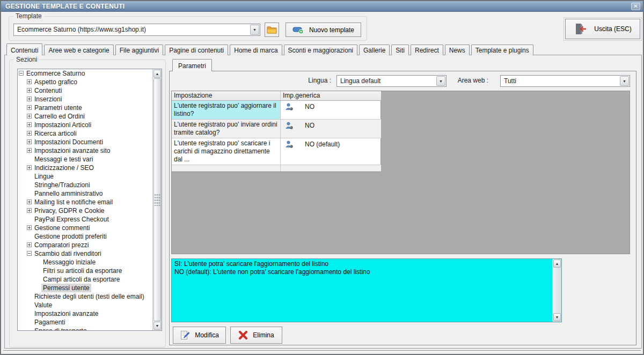 This screenshot has height=355, width=644. Describe the element at coordinates (85, 271) in the screenshot. I see `tree-item: Filtri su articoli da esportare` at that location.